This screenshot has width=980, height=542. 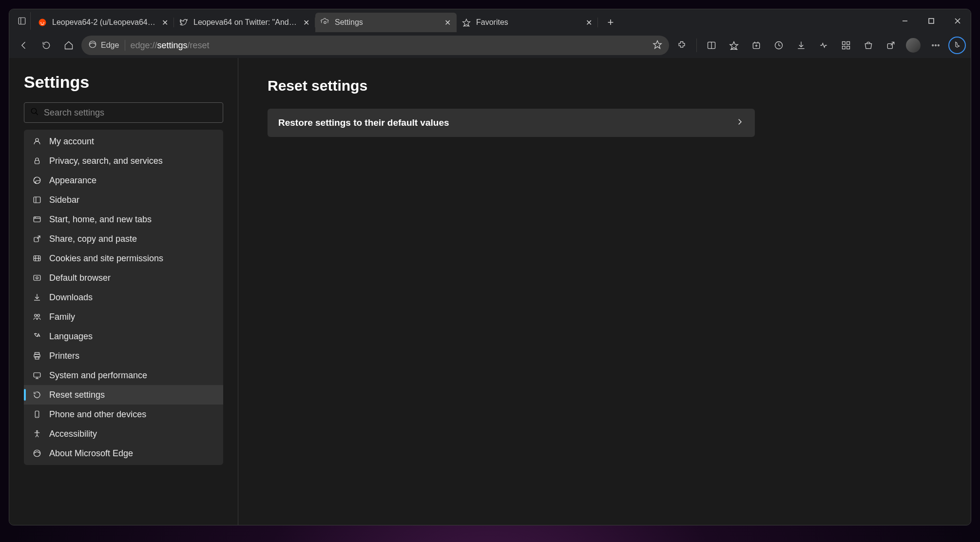 What do you see at coordinates (936, 45) in the screenshot?
I see `more-menu-button` at bounding box center [936, 45].